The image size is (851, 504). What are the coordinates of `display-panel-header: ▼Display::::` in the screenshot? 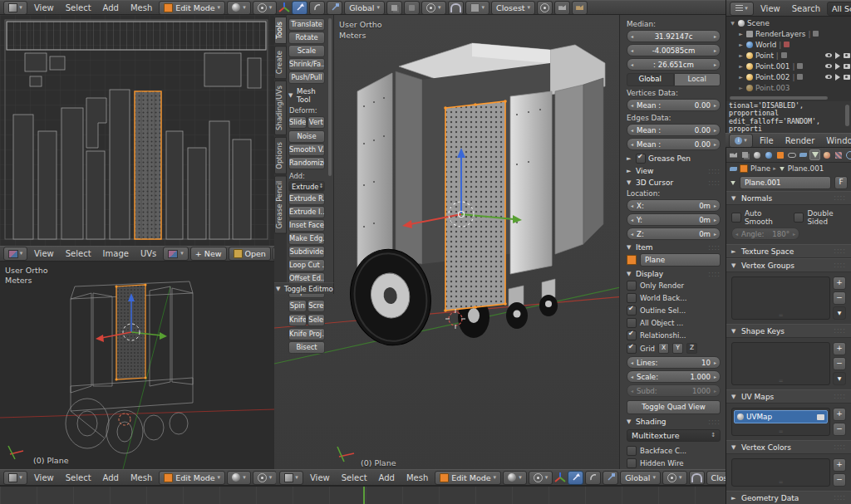 It's located at (673, 274).